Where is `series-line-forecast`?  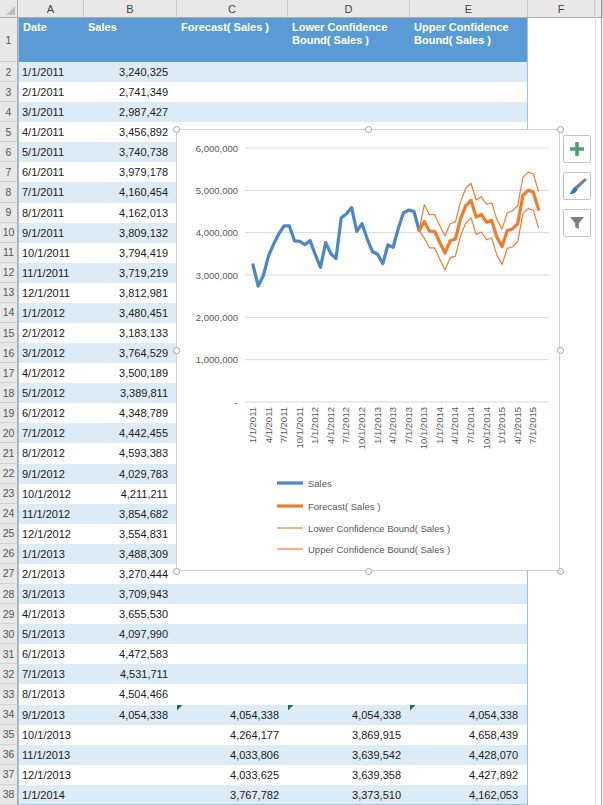 series-line-forecast is located at coordinates (478, 222).